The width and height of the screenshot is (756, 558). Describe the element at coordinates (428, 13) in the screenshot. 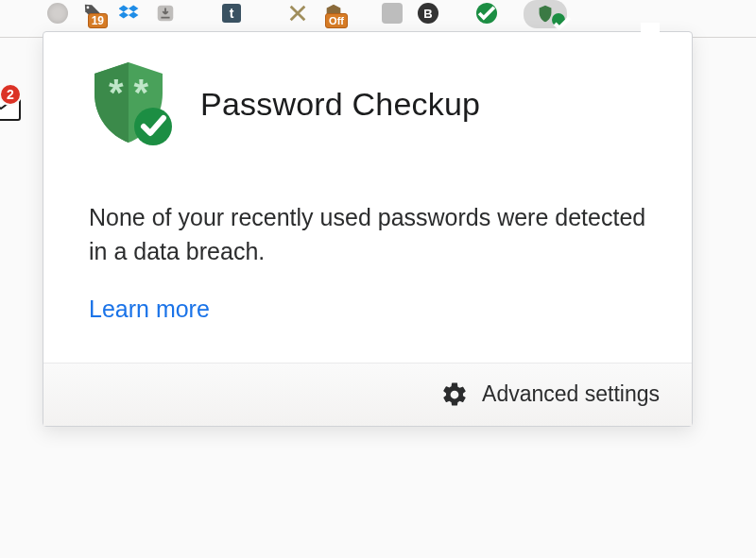

I see `b-icon: B` at that location.